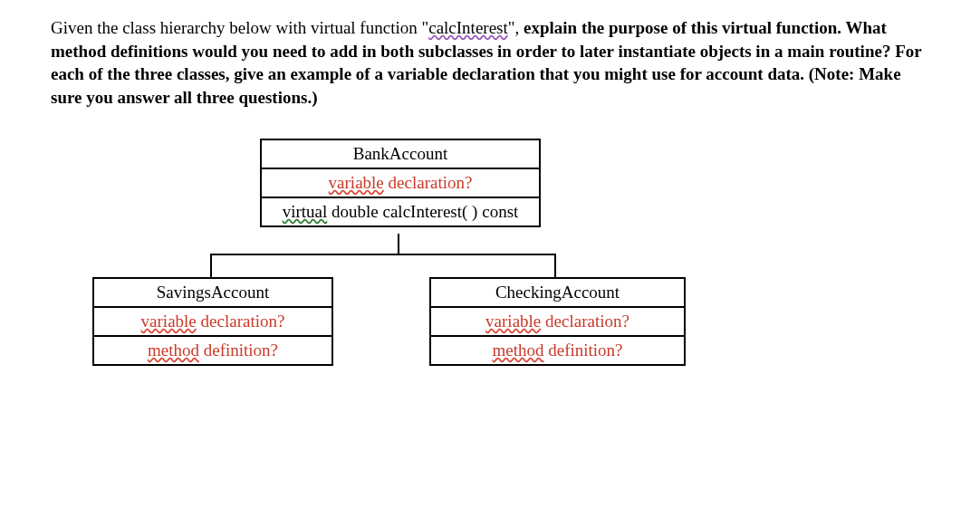 The width and height of the screenshot is (980, 518). What do you see at coordinates (239, 27) in the screenshot?
I see `question-prefix: Given the class hierarchy below with vir…` at bounding box center [239, 27].